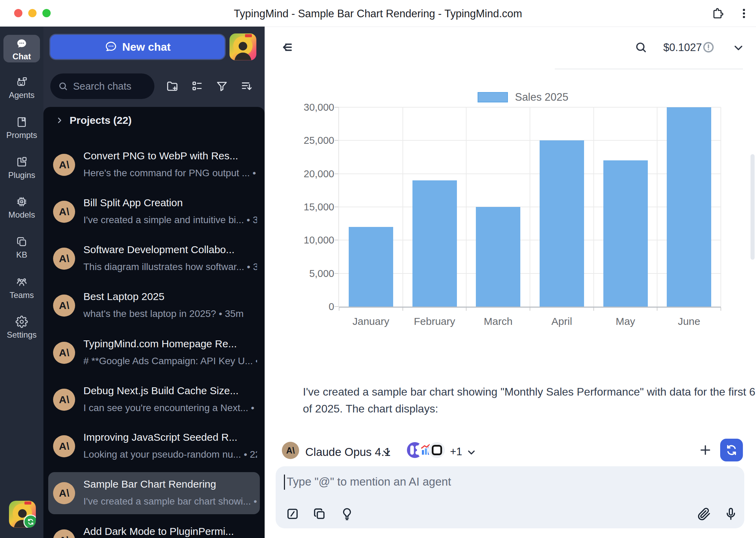 Image resolution: width=756 pixels, height=538 pixels. Describe the element at coordinates (293, 514) in the screenshot. I see `prompt-library-icon` at that location.